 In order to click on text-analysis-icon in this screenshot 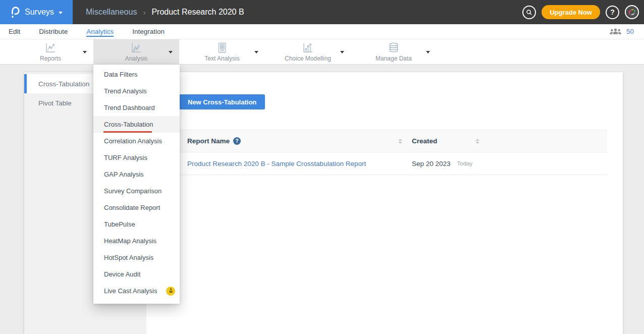, I will do `click(222, 48)`.